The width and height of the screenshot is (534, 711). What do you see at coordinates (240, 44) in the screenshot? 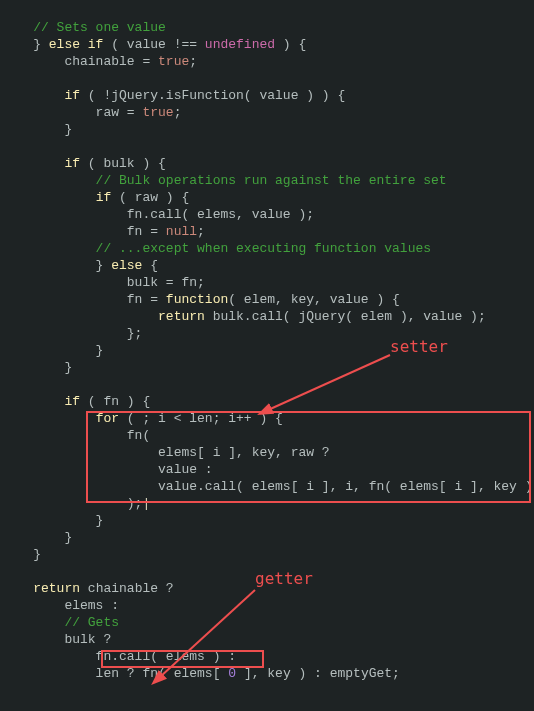
I see `undefined-literal: undefined` at bounding box center [240, 44].